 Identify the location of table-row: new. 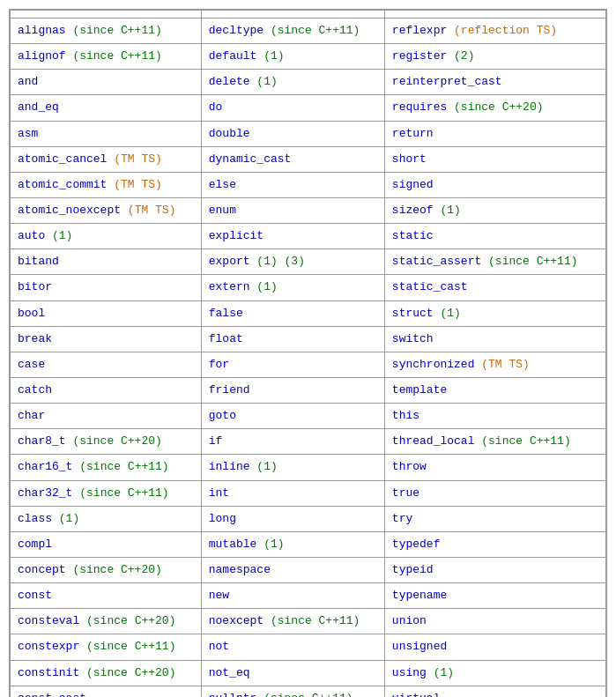
(293, 596).